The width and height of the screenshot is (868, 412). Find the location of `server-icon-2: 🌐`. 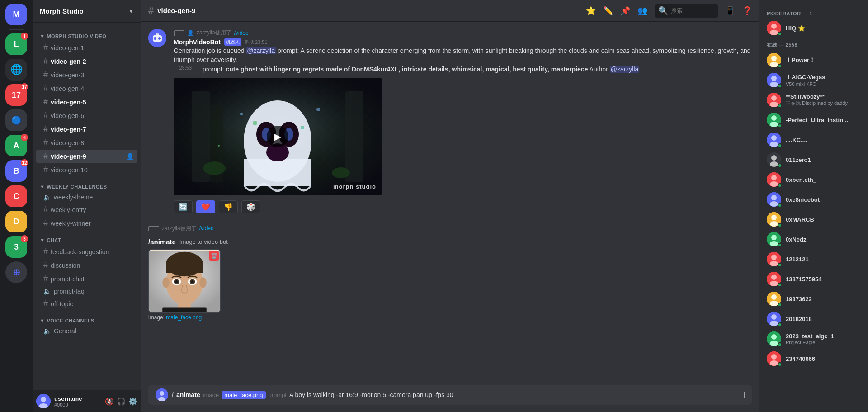

server-icon-2: 🌐 is located at coordinates (16, 70).